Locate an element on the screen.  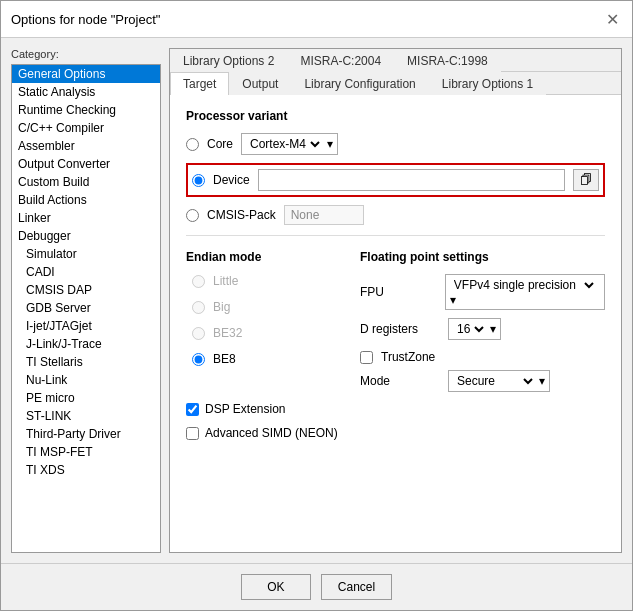
cmsis-radio is located at coordinates (192, 216).